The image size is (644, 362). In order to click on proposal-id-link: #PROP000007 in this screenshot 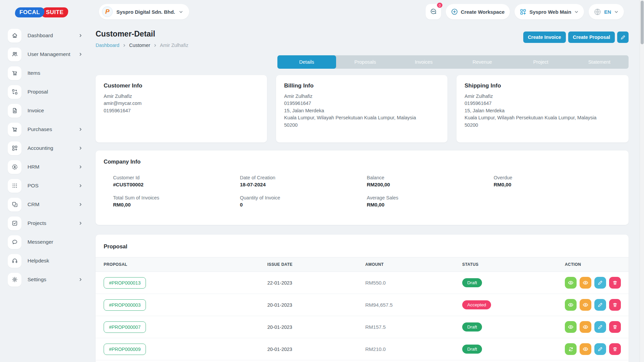, I will do `click(125, 327)`.